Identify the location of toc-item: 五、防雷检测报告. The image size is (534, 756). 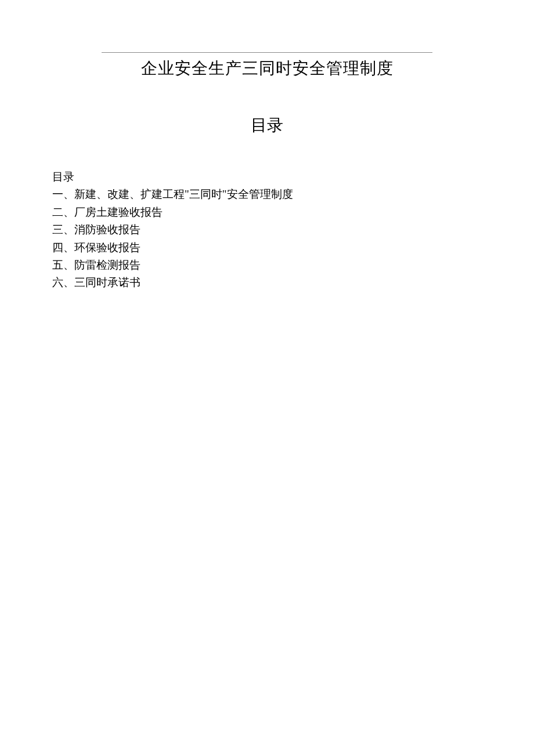
(267, 265).